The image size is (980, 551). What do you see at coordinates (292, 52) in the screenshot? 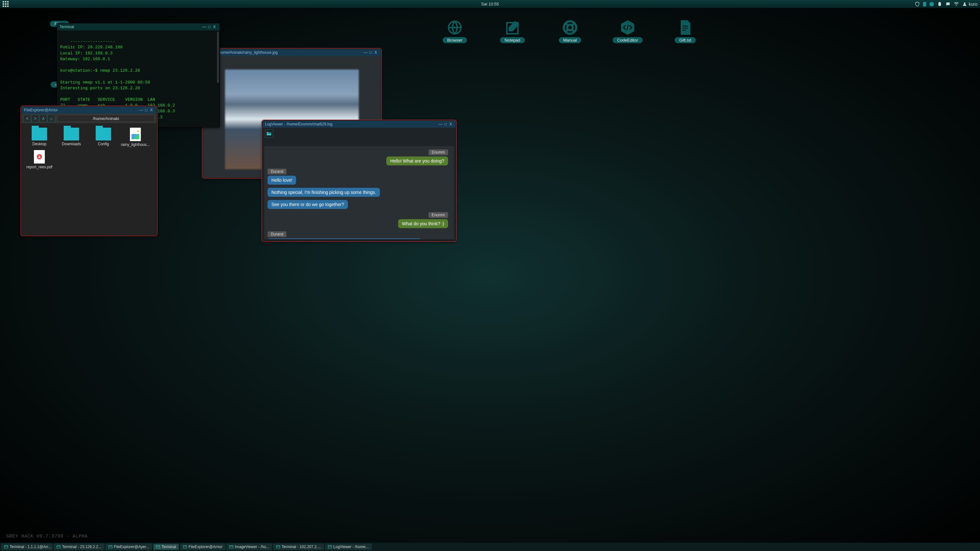
I see `imageviewer-titlebar: iewer - /home/Aninaki/rainy_lighthouse.j…` at bounding box center [292, 52].